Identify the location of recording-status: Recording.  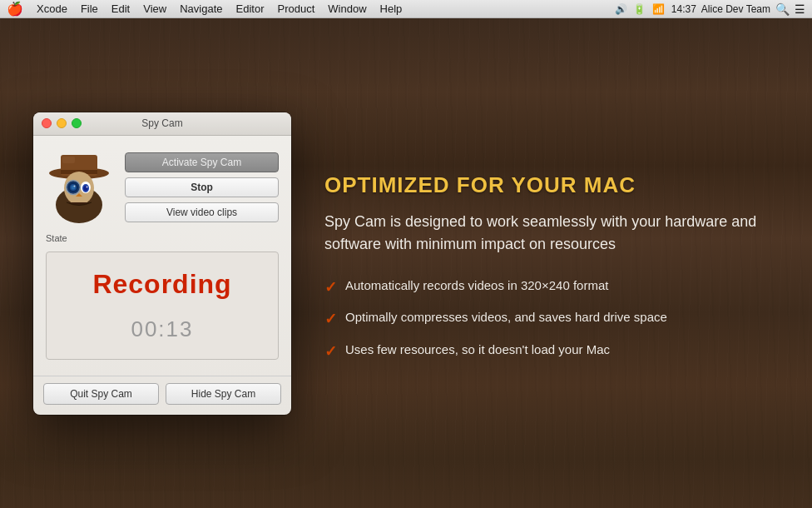
(161, 285).